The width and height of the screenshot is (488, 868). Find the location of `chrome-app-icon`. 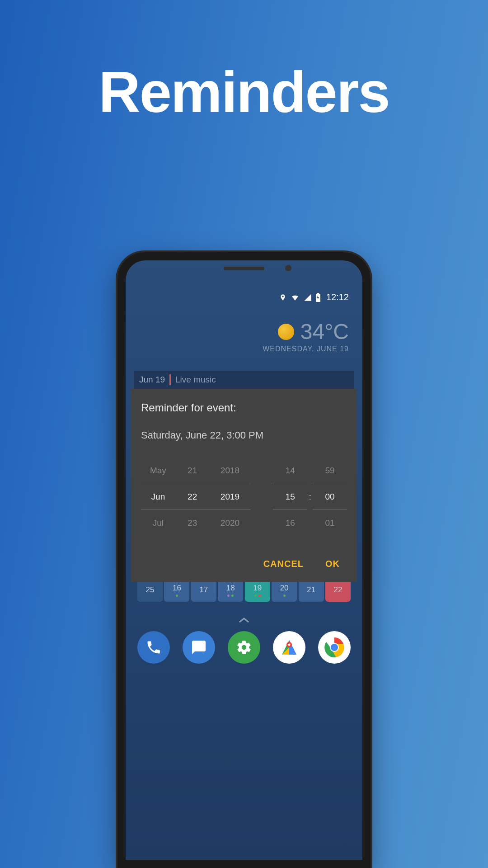

chrome-app-icon is located at coordinates (334, 647).